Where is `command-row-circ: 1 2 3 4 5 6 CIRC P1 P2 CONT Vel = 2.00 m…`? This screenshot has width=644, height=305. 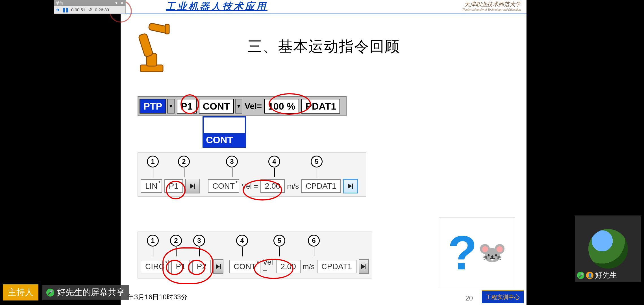 command-row-circ: 1 2 3 4 5 6 CIRC P1 P2 CONT Vel = 2.00 m… is located at coordinates (255, 255).